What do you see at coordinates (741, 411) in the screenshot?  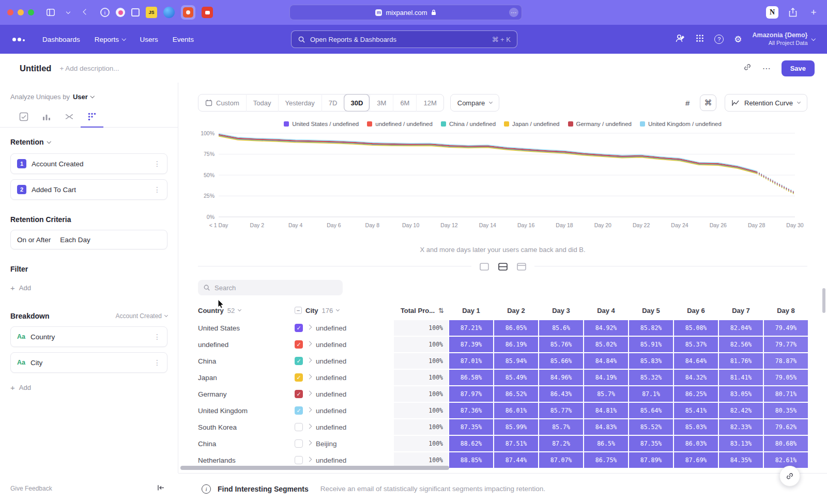 I see `day-cell: 82.42%` at bounding box center [741, 411].